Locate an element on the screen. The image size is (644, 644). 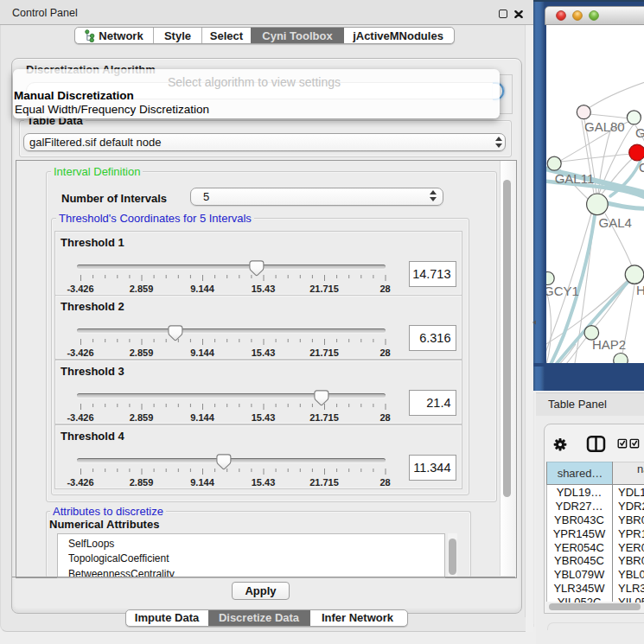
svg-text: CY is located at coordinates (641, 168).